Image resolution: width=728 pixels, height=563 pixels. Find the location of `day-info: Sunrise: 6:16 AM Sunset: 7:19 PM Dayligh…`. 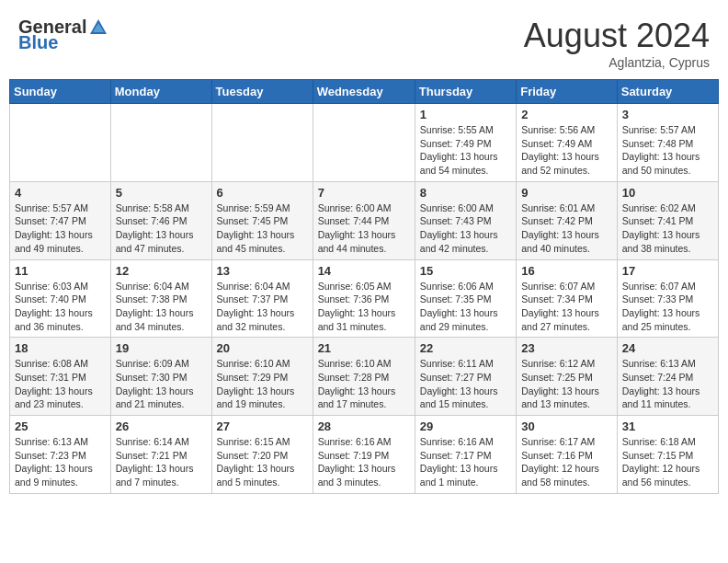

day-info: Sunrise: 6:16 AM Sunset: 7:19 PM Dayligh… is located at coordinates (364, 462).